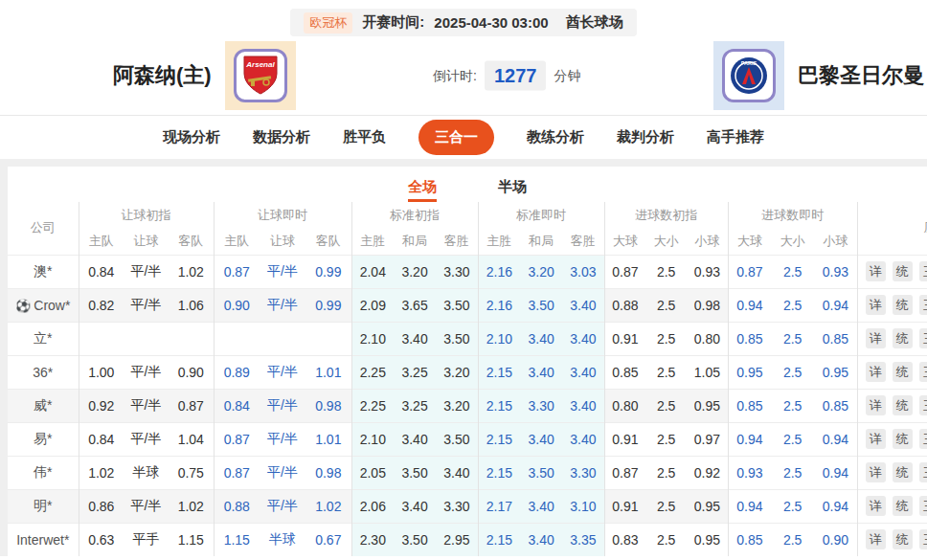 The height and width of the screenshot is (560, 927). I want to click on subtab-half-time: 半场, so click(512, 190).